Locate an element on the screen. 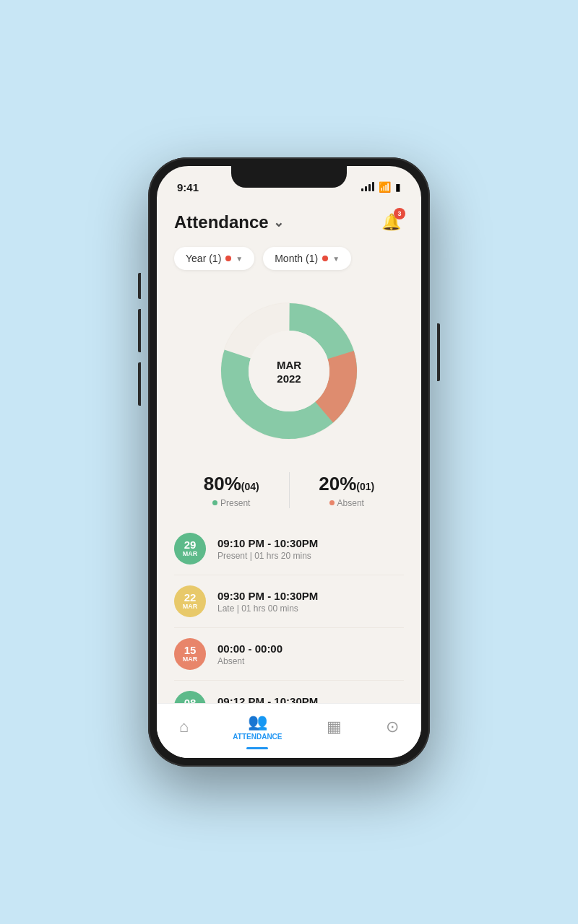  time-range: 09:12 PM - 10:30PM is located at coordinates (267, 699).